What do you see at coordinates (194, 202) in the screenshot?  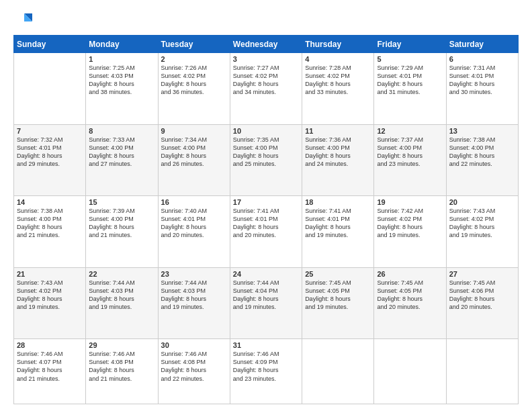 I see `day-number: 16` at bounding box center [194, 202].